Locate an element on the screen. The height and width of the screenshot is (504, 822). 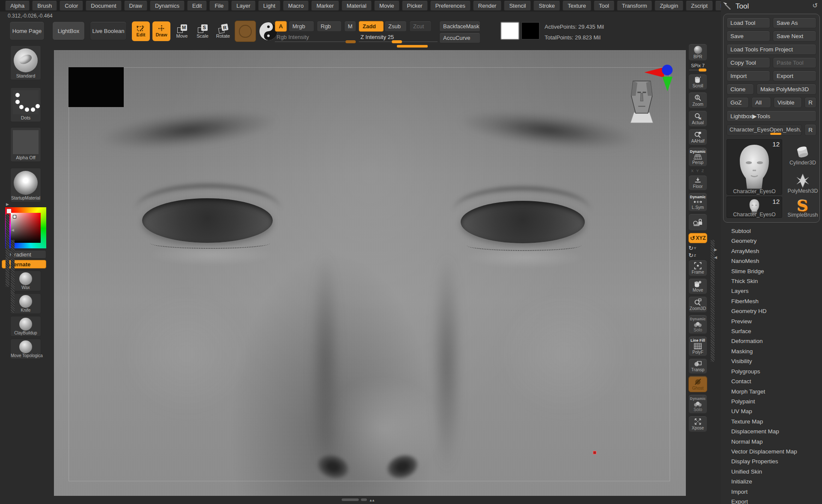
camera-head-gizmo is located at coordinates (642, 100).